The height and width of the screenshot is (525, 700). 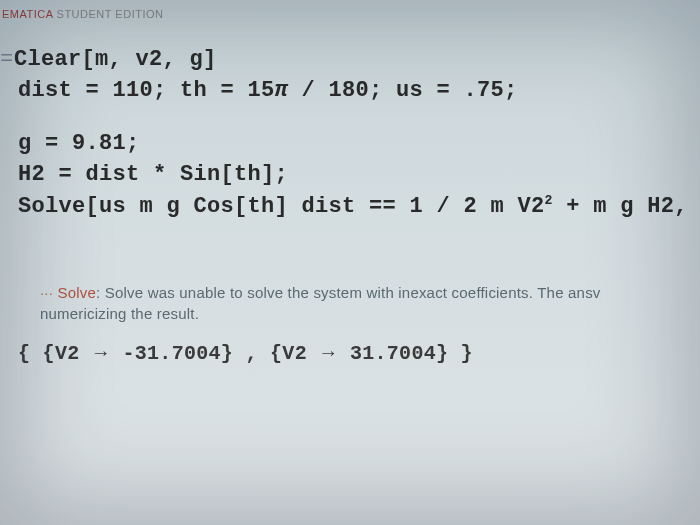 What do you see at coordinates (46, 292) in the screenshot?
I see `message-dots-icon: ···` at bounding box center [46, 292].